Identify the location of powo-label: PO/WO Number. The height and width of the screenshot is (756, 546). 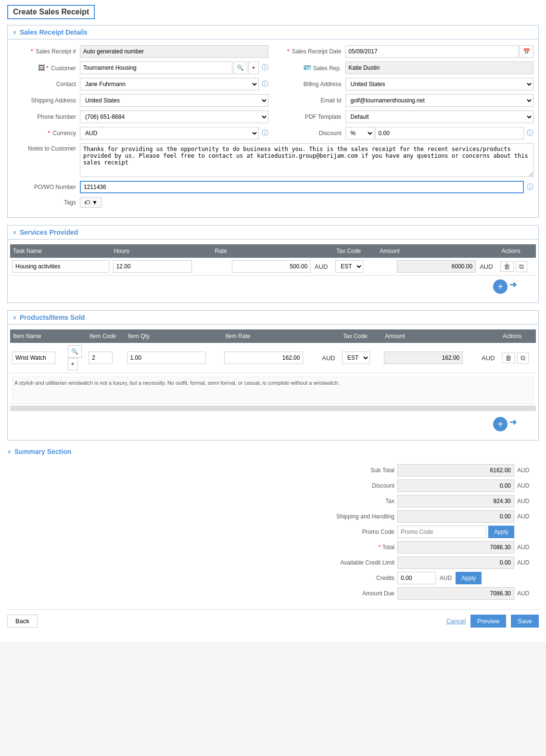
(46, 187).